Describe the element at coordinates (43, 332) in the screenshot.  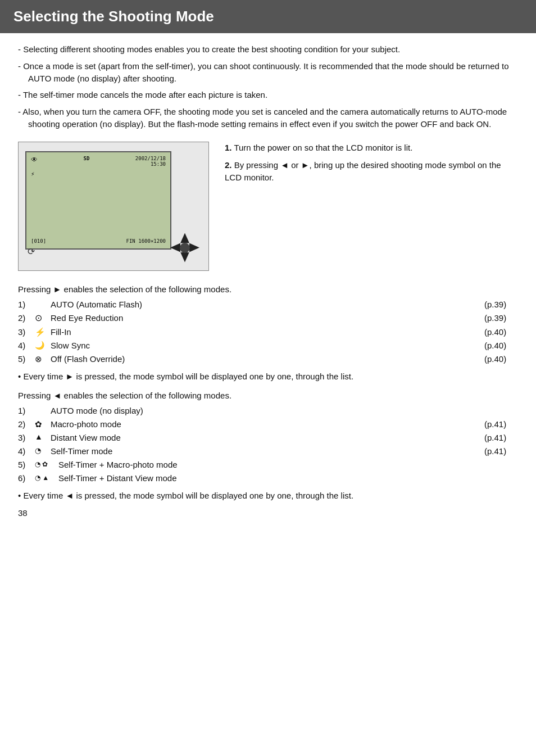
I see `fill-in-icon: ⚡` at that location.